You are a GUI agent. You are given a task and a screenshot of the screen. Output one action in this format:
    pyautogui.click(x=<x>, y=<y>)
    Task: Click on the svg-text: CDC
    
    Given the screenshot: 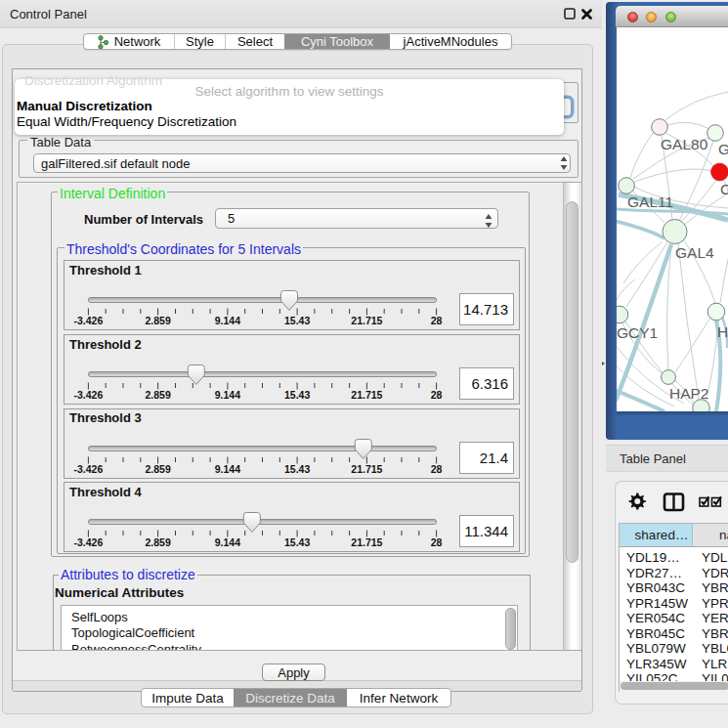 What is the action you would take?
    pyautogui.click(x=724, y=190)
    